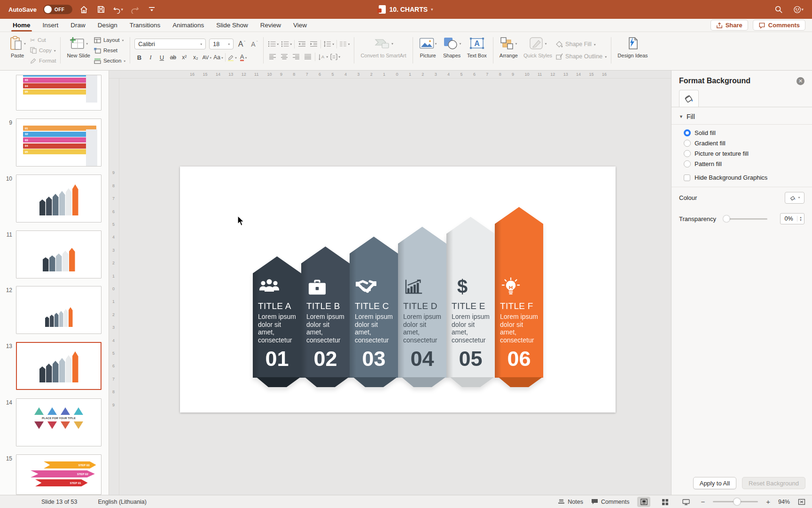  Describe the element at coordinates (55, 283) in the screenshot. I see `slide-thumbnail-panel: 02030405901020304051011121314PLACE FOR Y…` at that location.